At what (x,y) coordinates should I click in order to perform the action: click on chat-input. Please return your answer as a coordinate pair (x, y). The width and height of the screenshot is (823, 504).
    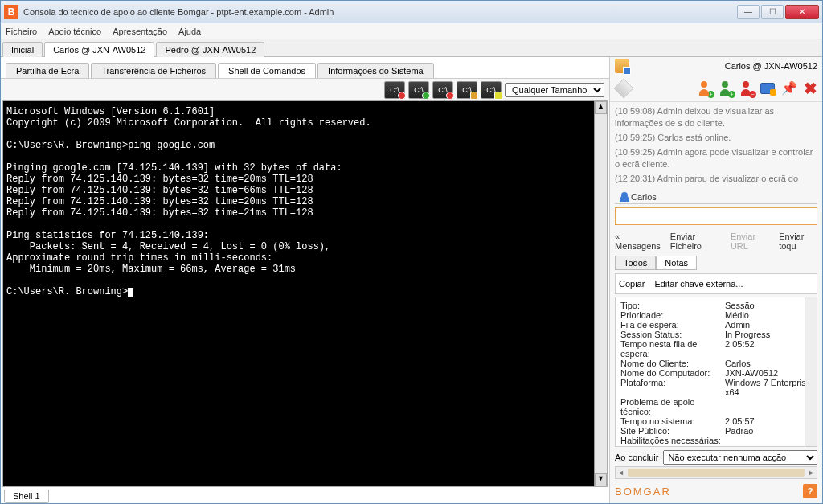
    Looking at the image, I should click on (716, 216).